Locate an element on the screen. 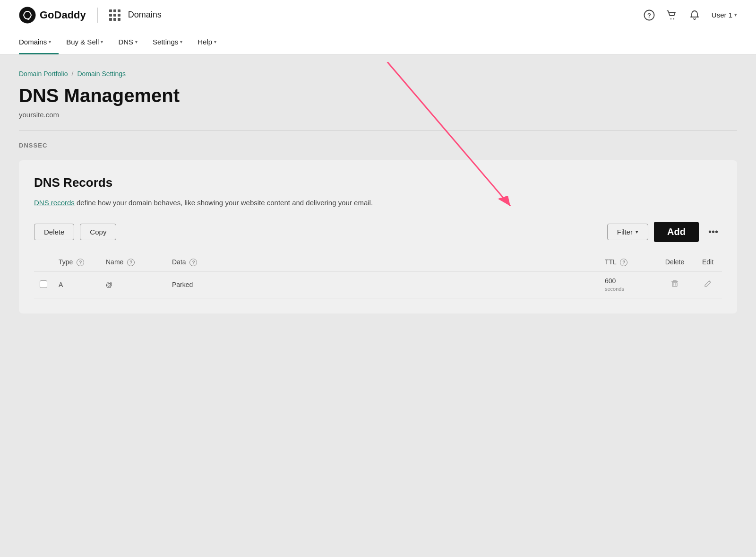 This screenshot has width=756, height=557. filter-chevron-icon: ▾ is located at coordinates (637, 232).